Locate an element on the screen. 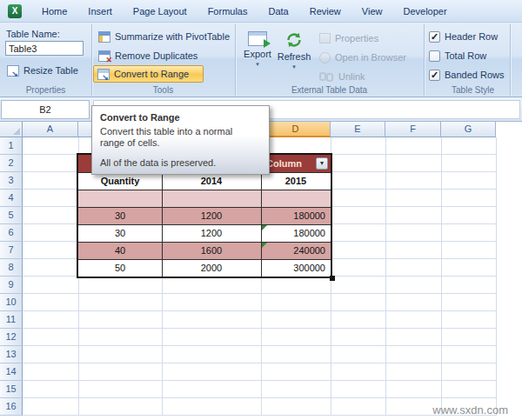  row-header-12: 12 is located at coordinates (11, 337).